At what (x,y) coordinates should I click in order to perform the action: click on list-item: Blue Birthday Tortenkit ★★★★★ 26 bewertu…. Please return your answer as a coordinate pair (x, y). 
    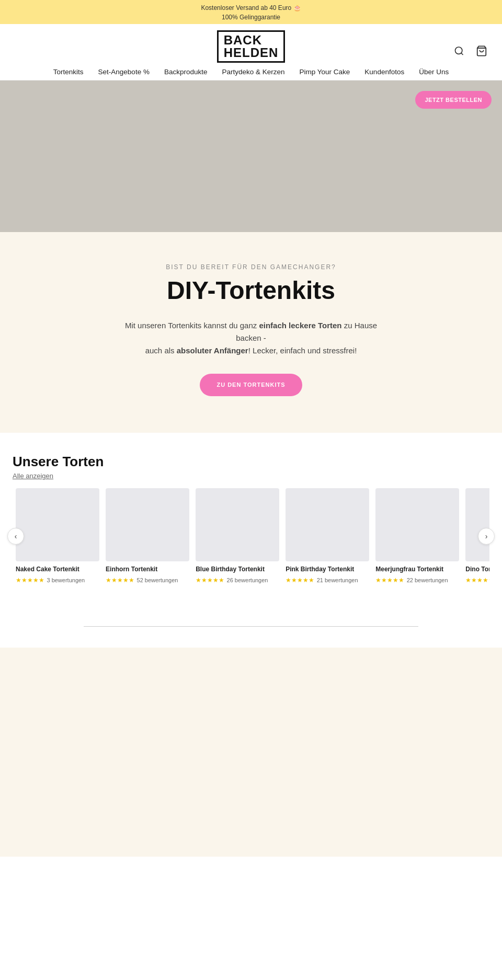
    Looking at the image, I should click on (237, 536).